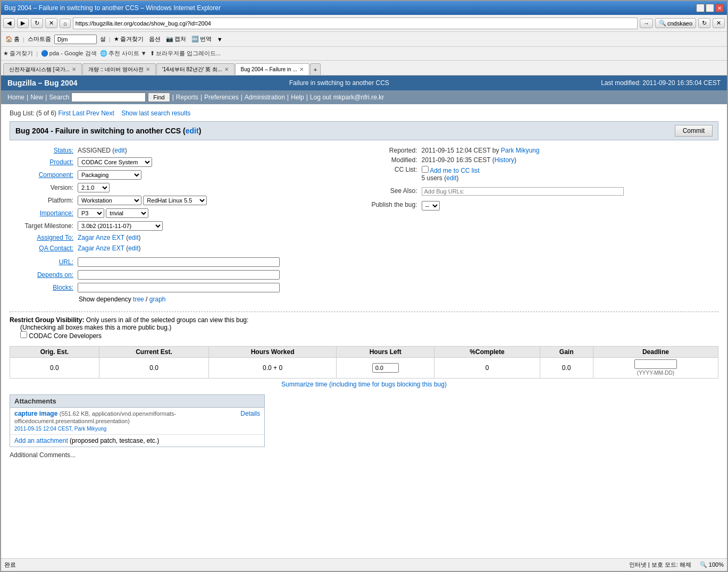  Describe the element at coordinates (315, 69) in the screenshot. I see `tab-new: +` at that location.